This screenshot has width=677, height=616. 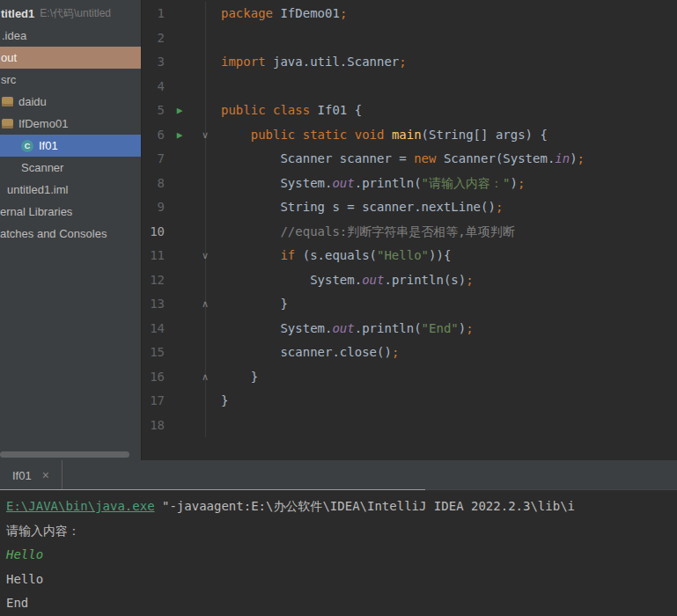 I want to click on editor-gutter: 12, so click(x=178, y=281).